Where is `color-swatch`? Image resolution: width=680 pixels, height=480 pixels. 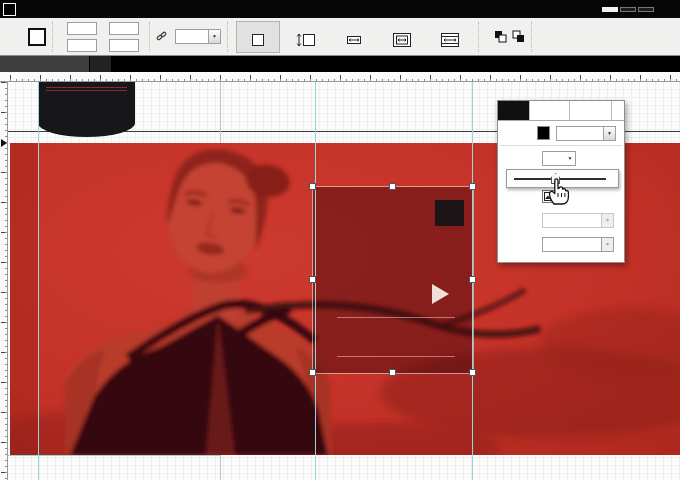 color-swatch is located at coordinates (544, 133).